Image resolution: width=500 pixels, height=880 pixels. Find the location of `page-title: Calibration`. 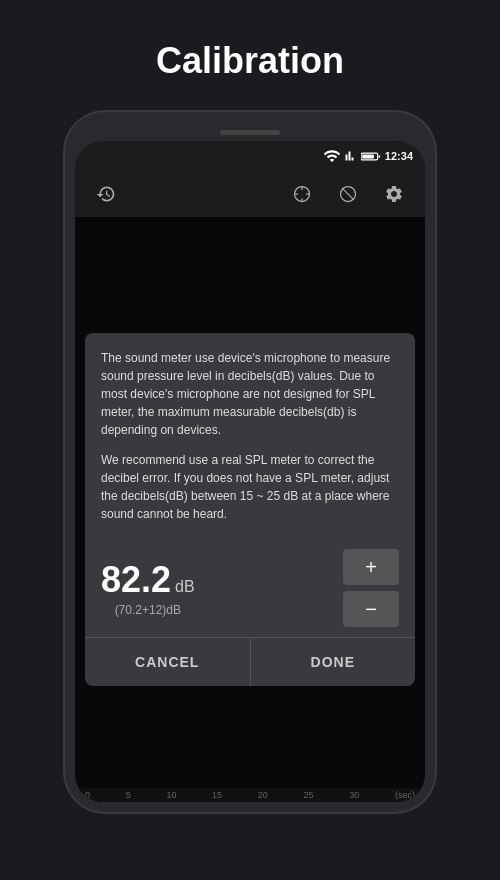

page-title: Calibration is located at coordinates (250, 61).